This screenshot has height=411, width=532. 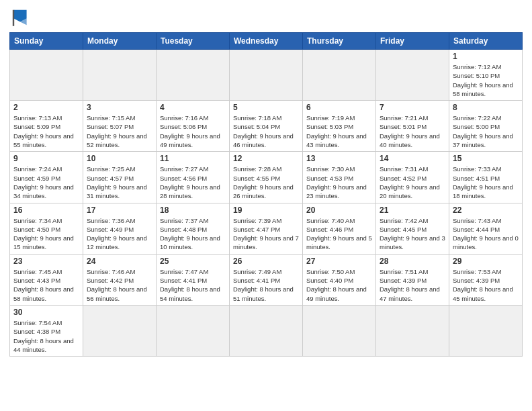 I want to click on calendar-cell: 18Sunrise: 7:37 AM Sunset: 4:48 PM Dayli…, so click(x=193, y=228).